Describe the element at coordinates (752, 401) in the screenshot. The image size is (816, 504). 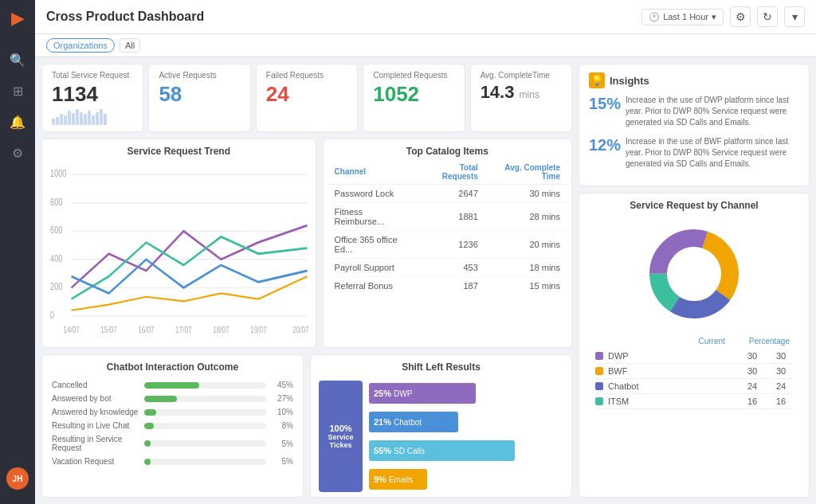
I see `legend-current: 16` at that location.